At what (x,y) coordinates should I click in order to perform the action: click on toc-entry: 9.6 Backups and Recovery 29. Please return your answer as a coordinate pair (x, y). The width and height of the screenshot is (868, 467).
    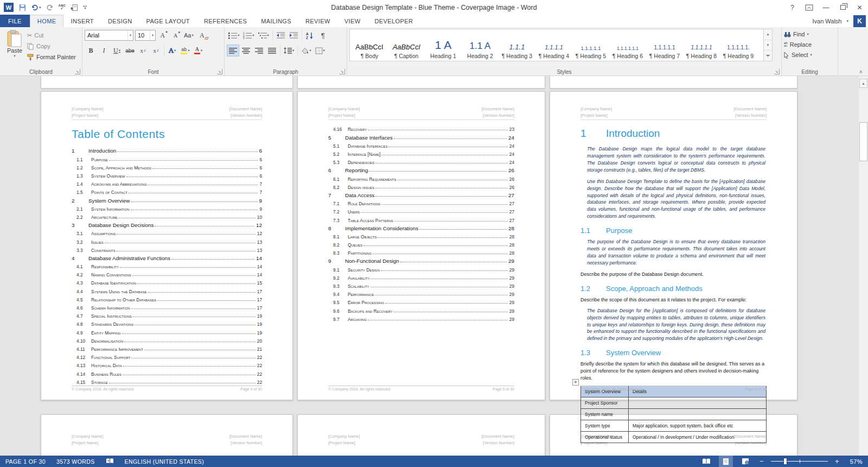
    Looking at the image, I should click on (421, 310).